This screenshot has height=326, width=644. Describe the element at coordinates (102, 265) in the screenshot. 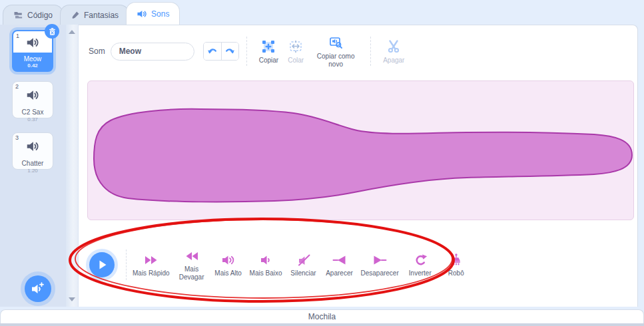

I see `play-icon` at that location.